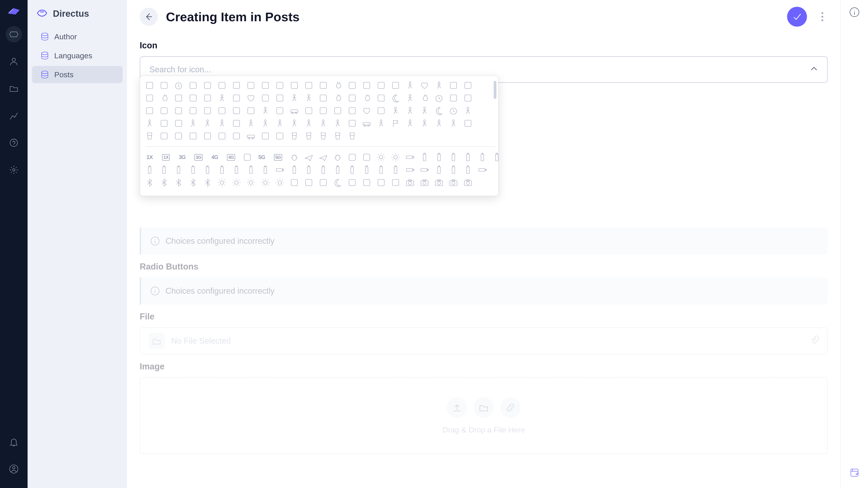 The height and width of the screenshot is (488, 868). I want to click on heart-pulse-icon, so click(425, 86).